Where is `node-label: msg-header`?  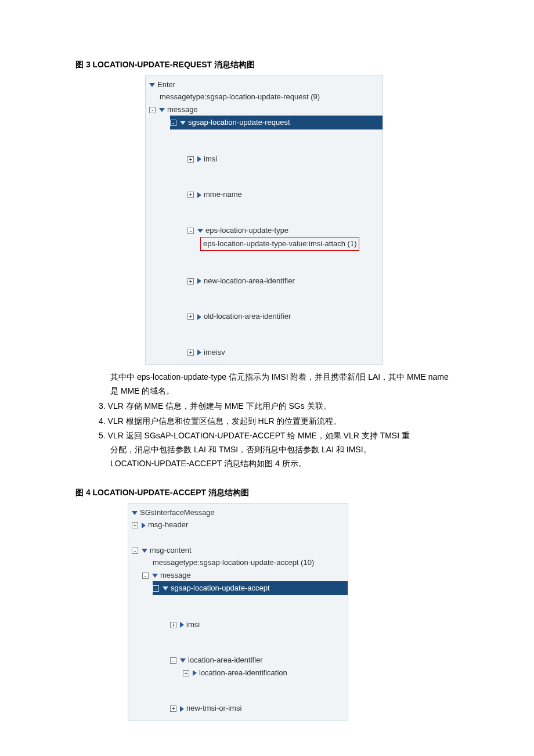 node-label: msg-header is located at coordinates (168, 525).